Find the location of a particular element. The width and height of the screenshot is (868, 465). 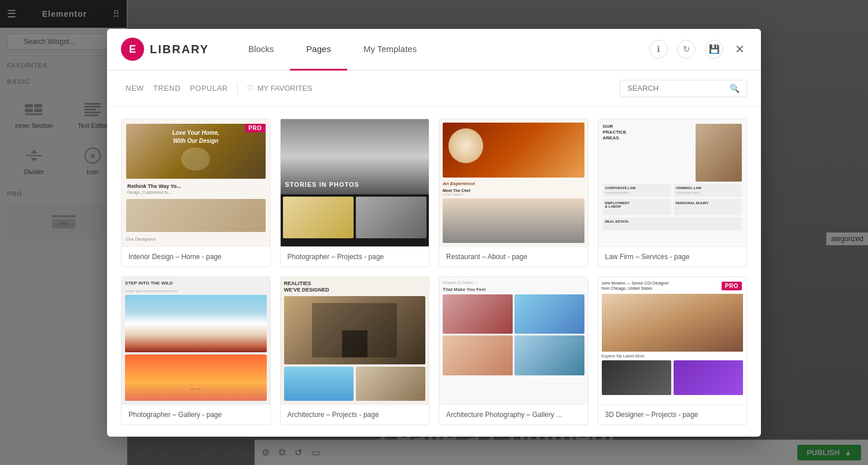

explore-work-title: Explore My Latest Work is located at coordinates (672, 356).